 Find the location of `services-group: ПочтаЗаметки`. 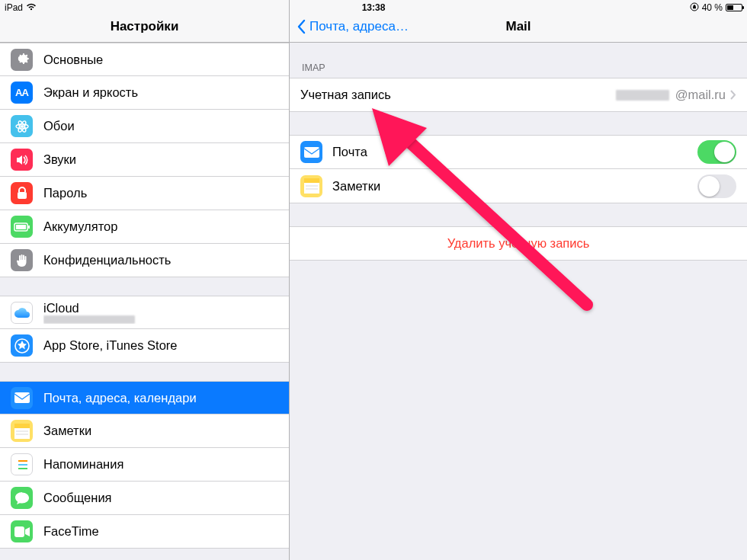

services-group: ПочтаЗаметки is located at coordinates (518, 169).